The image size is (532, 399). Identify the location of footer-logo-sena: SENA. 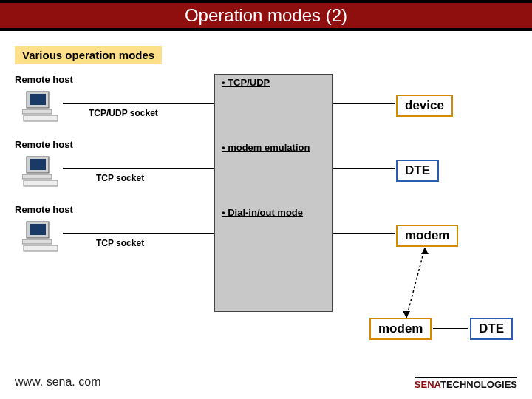
(427, 384).